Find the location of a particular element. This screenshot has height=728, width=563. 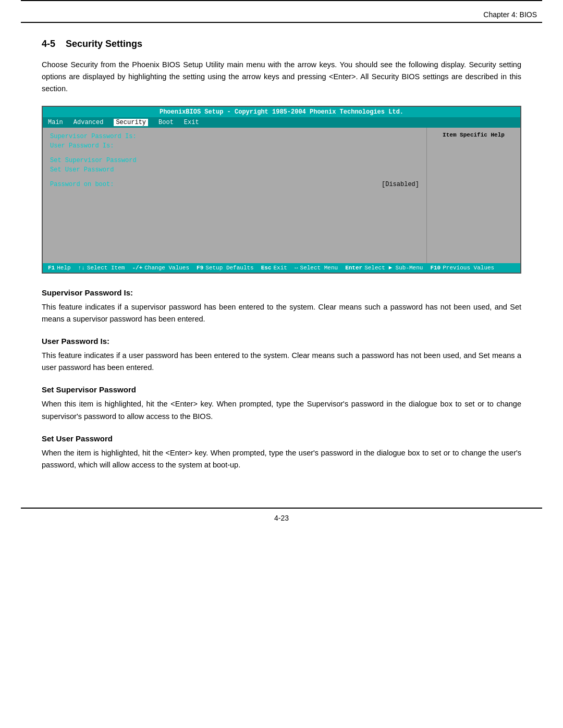

page-number: 4-23 is located at coordinates (282, 518).